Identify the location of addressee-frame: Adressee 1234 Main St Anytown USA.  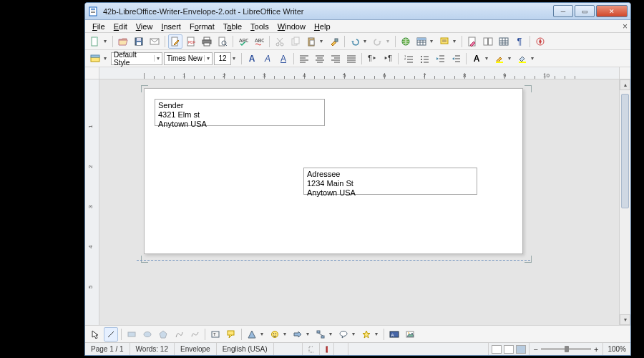
(391, 181).